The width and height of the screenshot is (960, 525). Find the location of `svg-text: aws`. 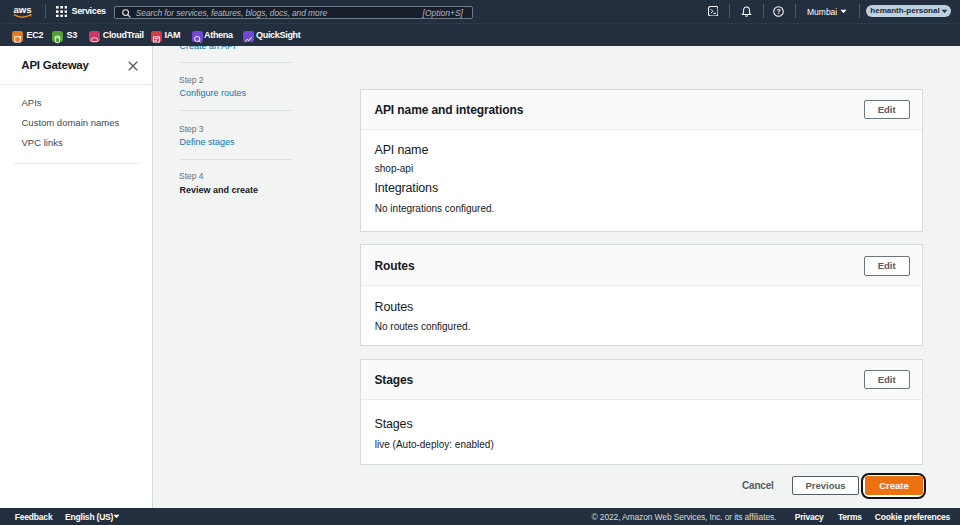

svg-text: aws is located at coordinates (23, 10).